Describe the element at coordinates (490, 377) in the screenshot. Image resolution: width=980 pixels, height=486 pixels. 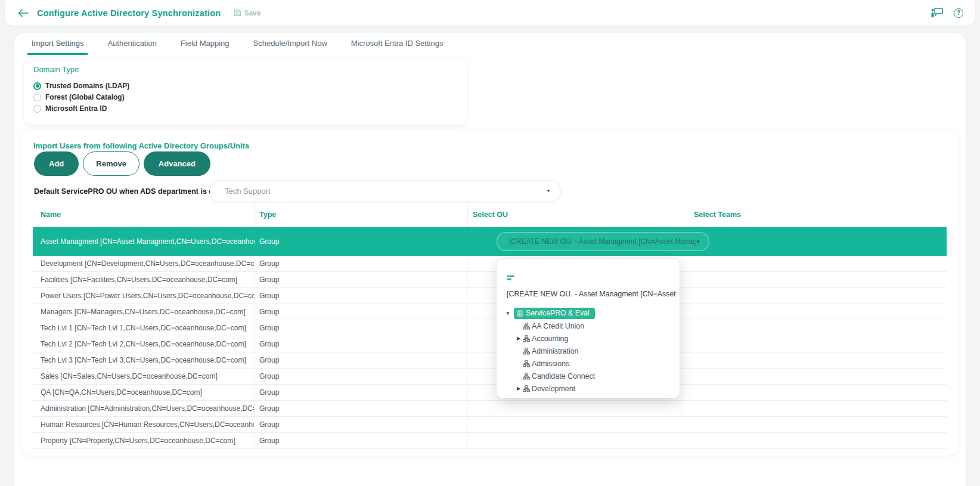
I see `table-row: Sales [CN=Sales,CN=Users,DC=oceanhouse,D…` at that location.